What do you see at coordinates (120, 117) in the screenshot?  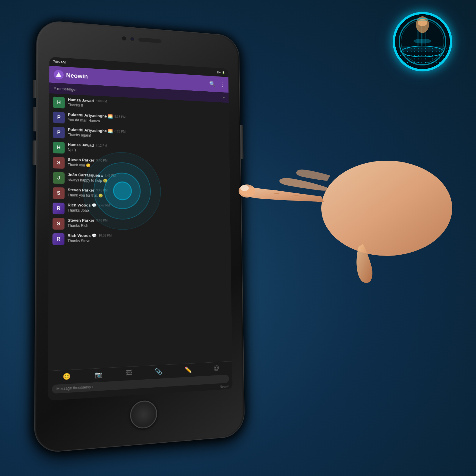 I see `message-time: 5:18 PM` at bounding box center [120, 117].